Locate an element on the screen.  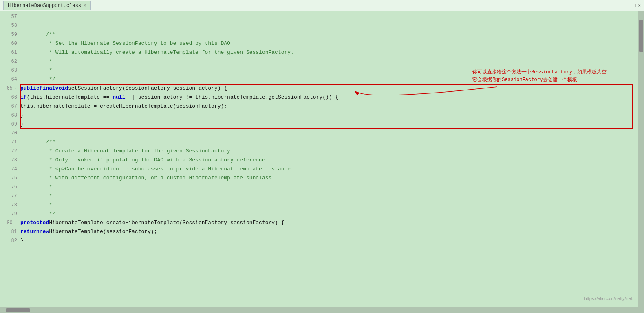
line-number-72: 72 is located at coordinates (10, 151).